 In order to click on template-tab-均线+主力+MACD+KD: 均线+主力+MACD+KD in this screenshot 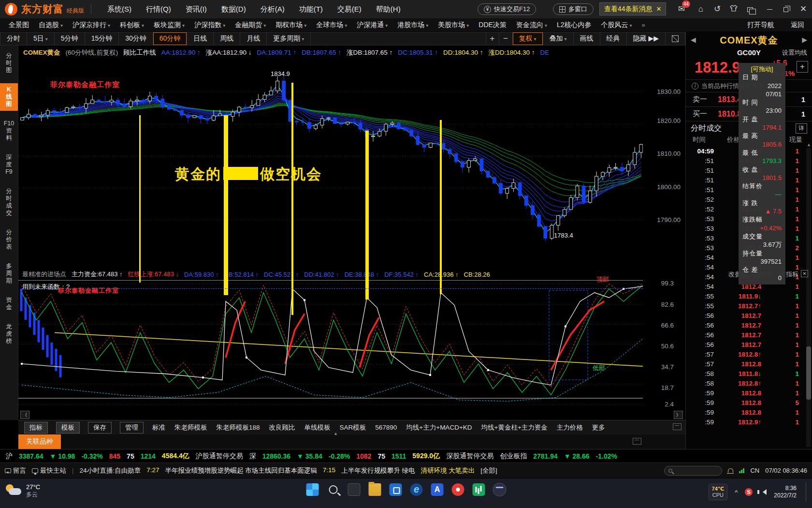, I will do `click(439, 428)`.